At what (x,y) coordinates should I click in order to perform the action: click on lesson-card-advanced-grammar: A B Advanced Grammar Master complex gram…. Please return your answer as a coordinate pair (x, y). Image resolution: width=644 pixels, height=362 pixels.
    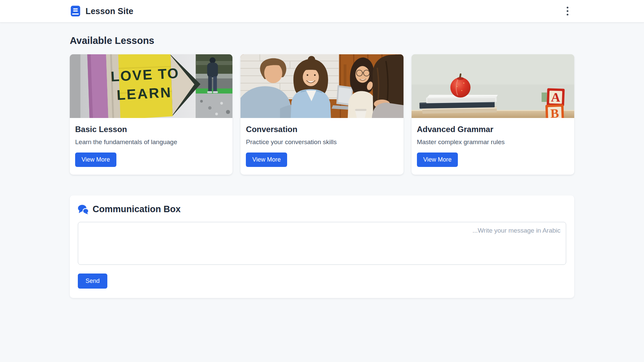
    Looking at the image, I should click on (493, 115).